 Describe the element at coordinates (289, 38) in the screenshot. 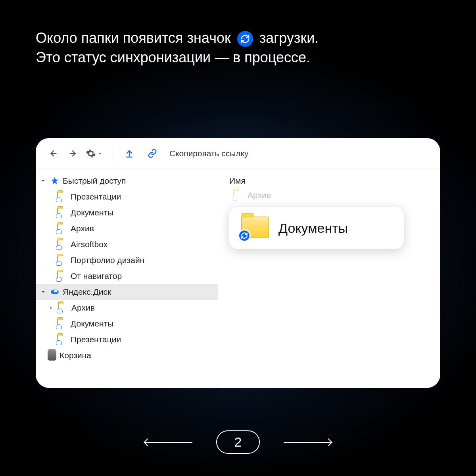

I see `caption-text-2: загрузки.` at that location.